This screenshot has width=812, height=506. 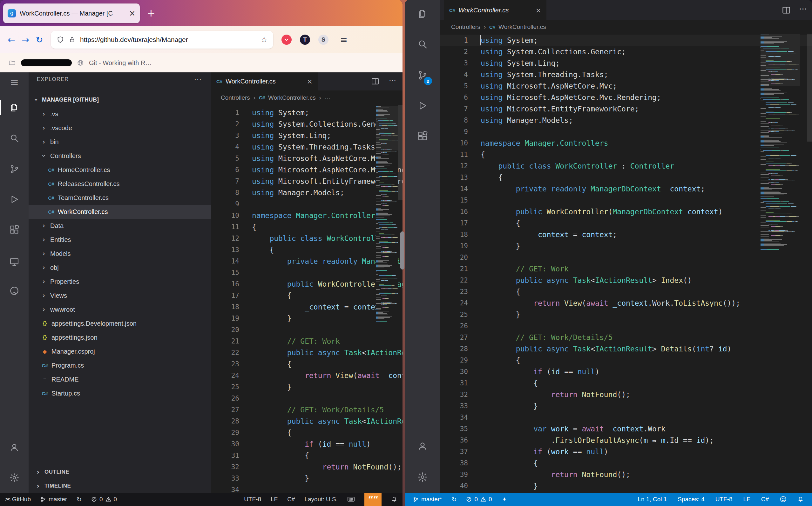 I want to click on folder-icon, so click(x=12, y=63).